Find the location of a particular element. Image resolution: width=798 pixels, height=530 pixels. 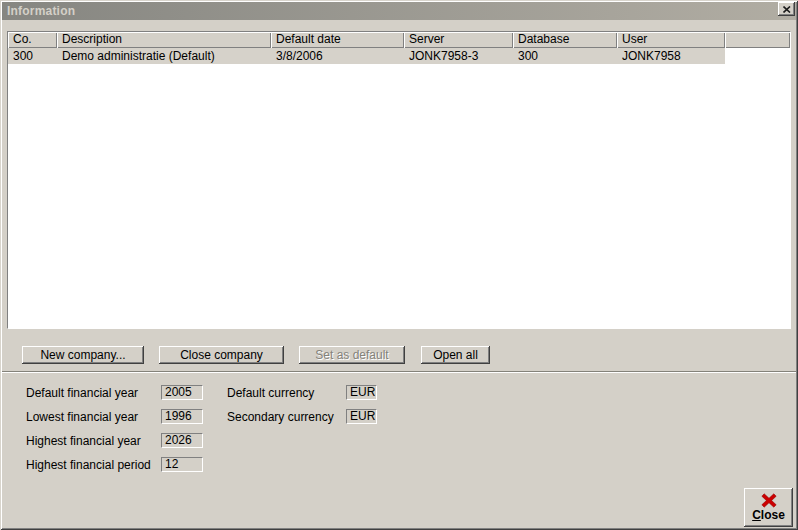

list-header: Co. Description Default date Server Data… is located at coordinates (399, 40).